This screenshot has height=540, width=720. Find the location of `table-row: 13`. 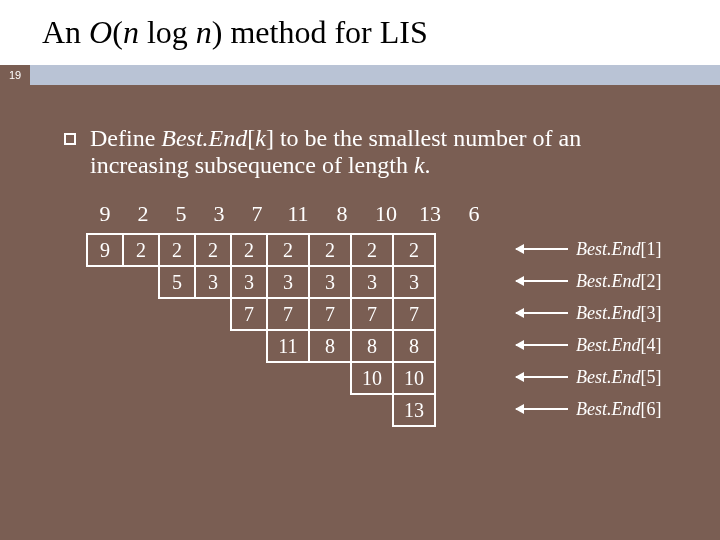

table-row: 13 is located at coordinates (261, 410).